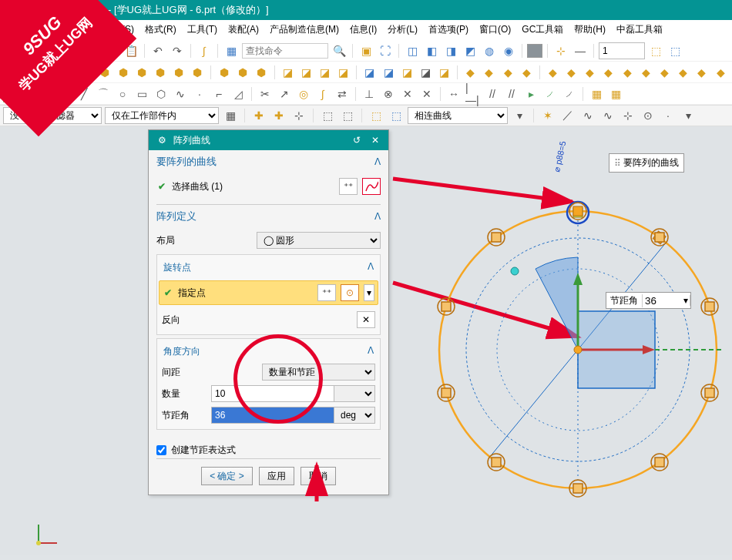  Describe the element at coordinates (366, 320) in the screenshot. I see `reverse-direction-icon: ✕` at that location.